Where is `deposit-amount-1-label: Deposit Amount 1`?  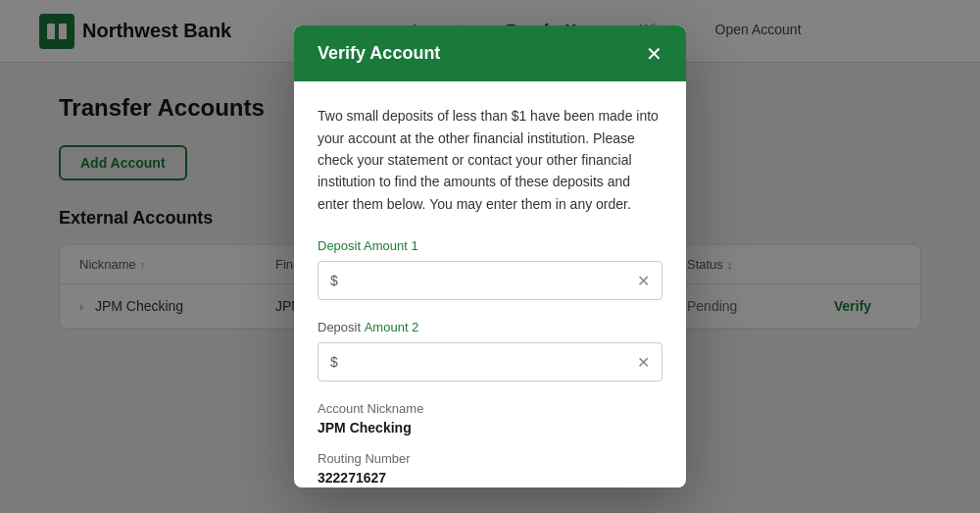 deposit-amount-1-label: Deposit Amount 1 is located at coordinates (490, 245).